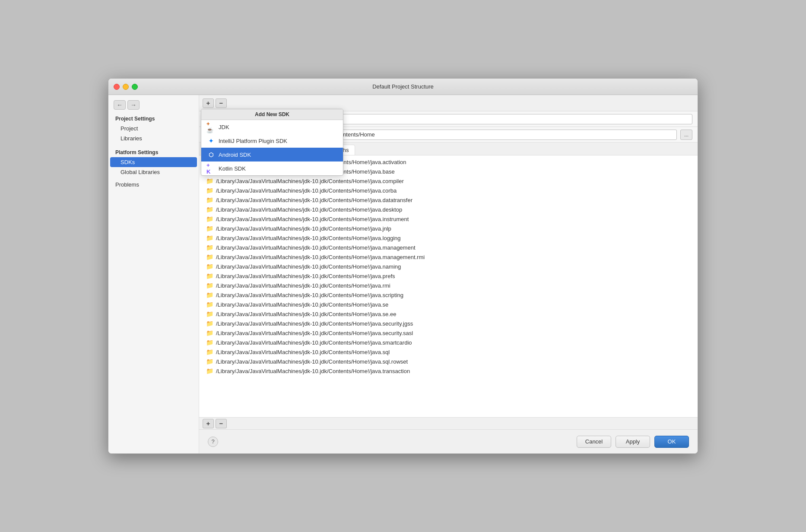  What do you see at coordinates (253, 141) in the screenshot?
I see `dropdown-item-label: IntelliJ Platform Plugin SDK` at bounding box center [253, 141].